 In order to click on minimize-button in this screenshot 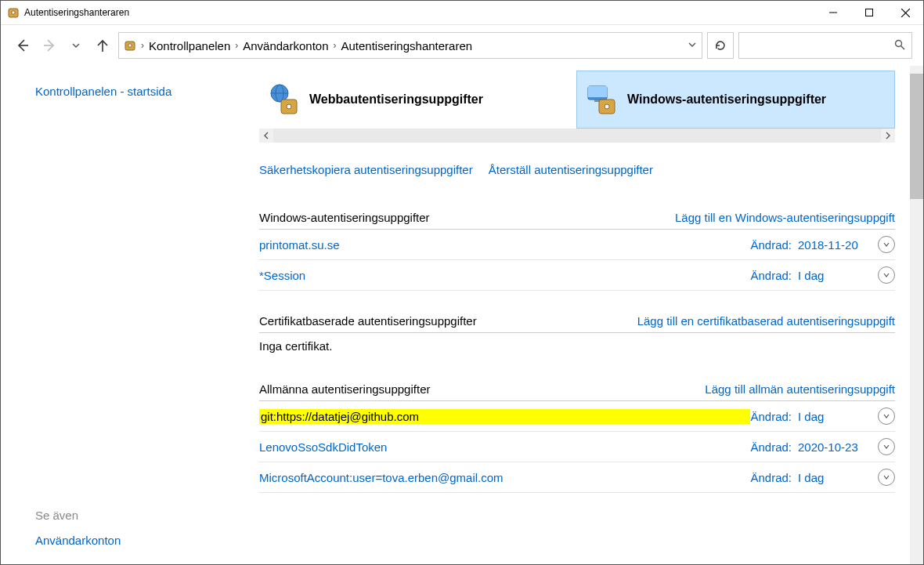, I will do `click(833, 13)`.